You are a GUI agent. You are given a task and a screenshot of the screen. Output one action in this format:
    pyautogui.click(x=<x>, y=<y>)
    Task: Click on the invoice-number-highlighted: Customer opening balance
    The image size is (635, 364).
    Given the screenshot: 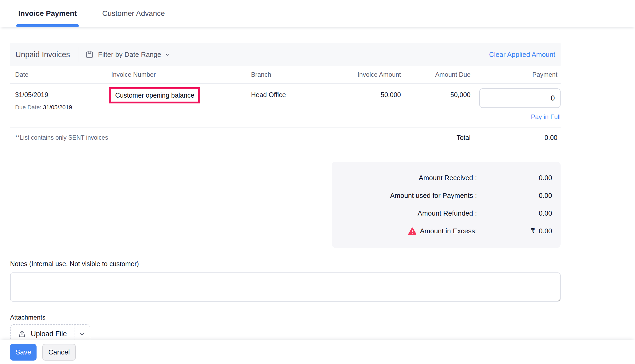 What is the action you would take?
    pyautogui.click(x=155, y=95)
    